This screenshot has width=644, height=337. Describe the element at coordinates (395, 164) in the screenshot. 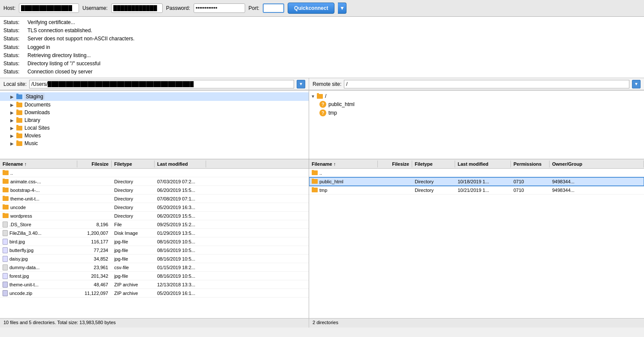

I see `remote-col-filesize-header: Filesize` at that location.